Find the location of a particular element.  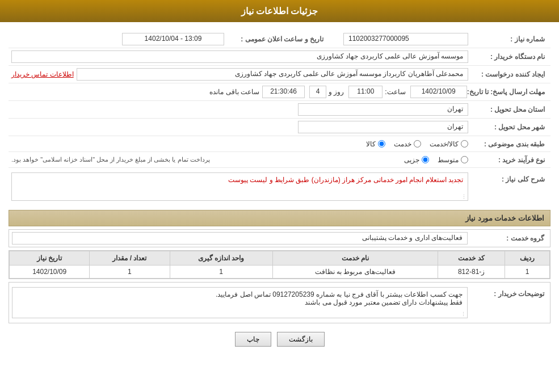

page-header: جزئیات اطلاعات نیاز is located at coordinates (279, 11).